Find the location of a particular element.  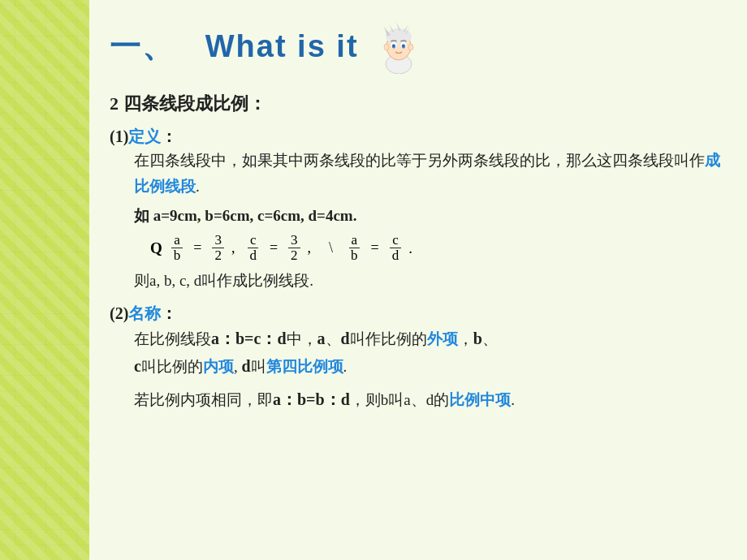

part2-label: (2) is located at coordinates (119, 313).